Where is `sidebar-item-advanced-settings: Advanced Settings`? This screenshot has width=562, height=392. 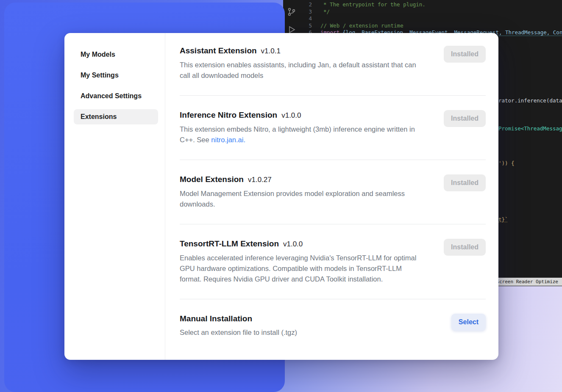
sidebar-item-advanced-settings: Advanced Settings is located at coordinates (116, 96).